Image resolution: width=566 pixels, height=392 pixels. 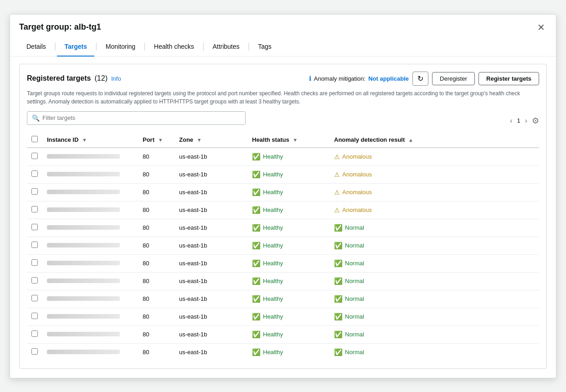 What do you see at coordinates (200, 140) in the screenshot?
I see `sort-icon-zone: ▼` at bounding box center [200, 140].